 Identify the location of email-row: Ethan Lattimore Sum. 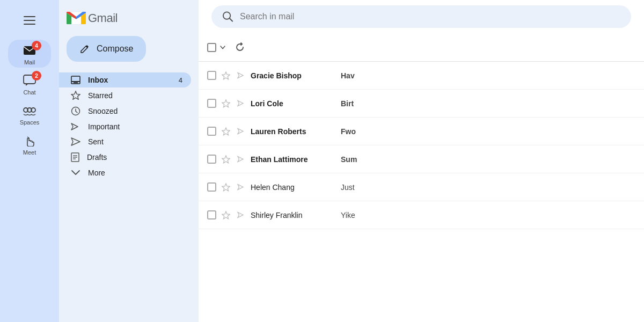
(421, 159).